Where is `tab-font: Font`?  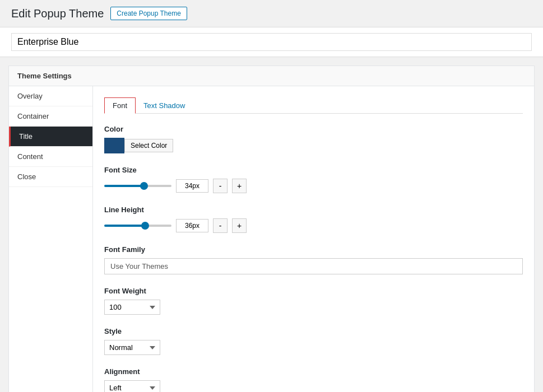
tab-font: Font is located at coordinates (120, 105).